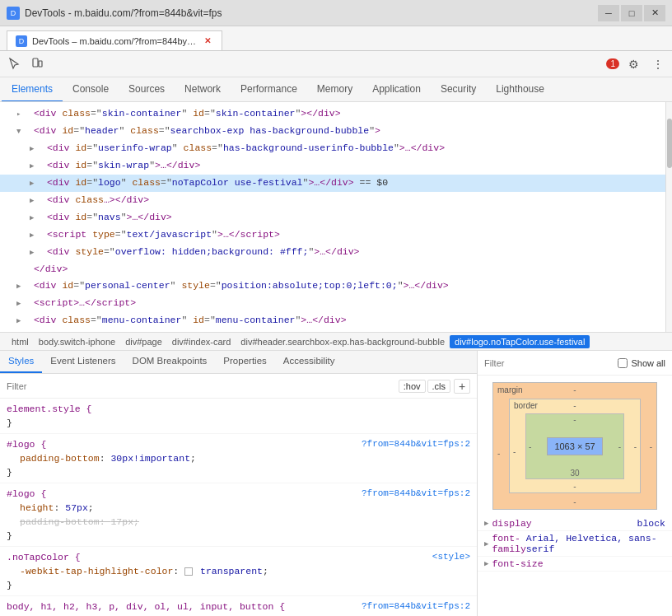 The image size is (672, 616). I want to click on computed-prop-fontfamily: ▶ font-family Arial, Helvetica, sans-ser…, so click(575, 544).